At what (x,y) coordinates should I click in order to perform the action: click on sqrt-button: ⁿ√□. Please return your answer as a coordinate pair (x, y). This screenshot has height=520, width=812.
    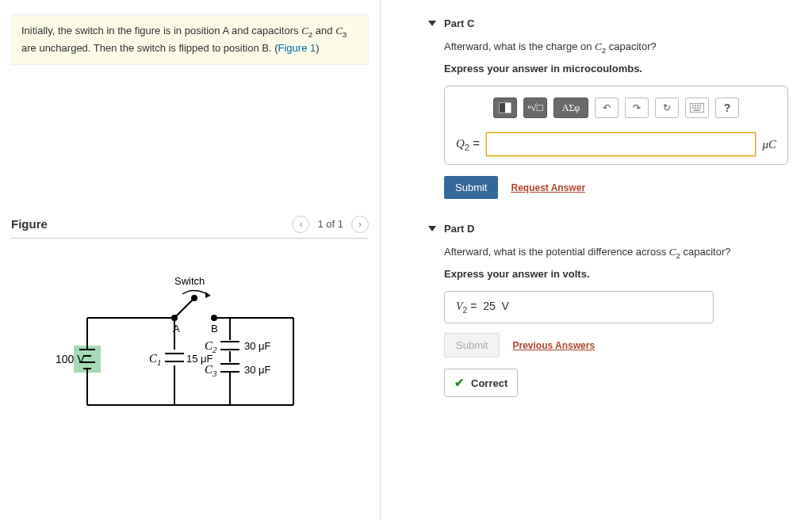
    Looking at the image, I should click on (535, 108).